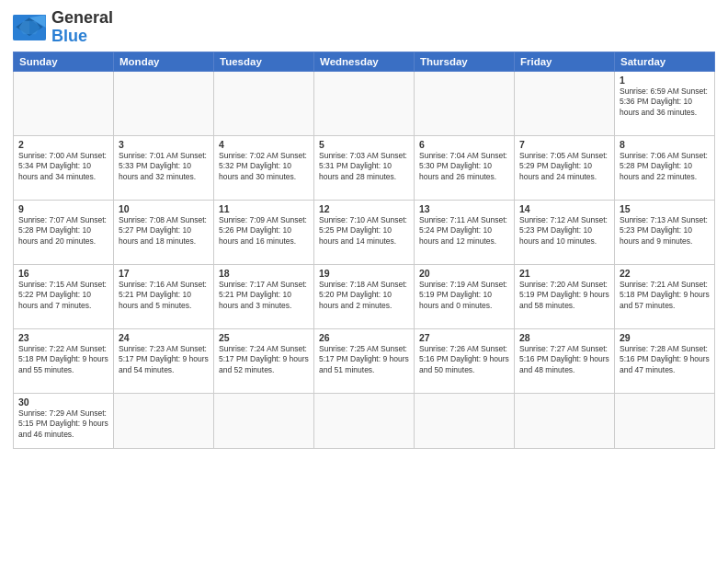 Image resolution: width=728 pixels, height=563 pixels. I want to click on weekday-header-row: SundayMondayTuesdayWednesdayThursdayFrid…, so click(364, 61).